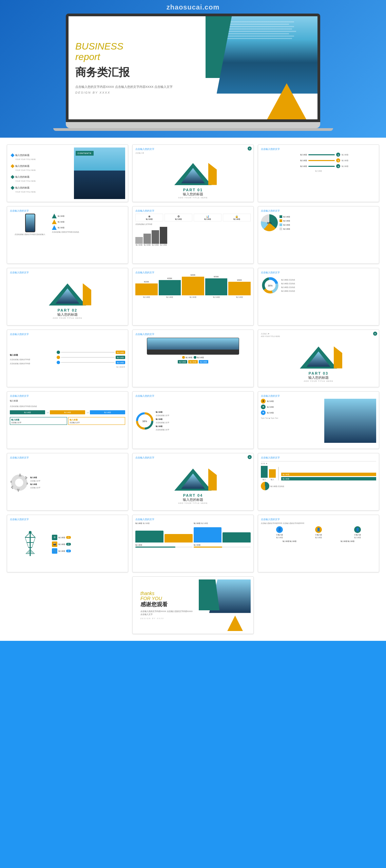 This screenshot has height=868, width=386. I want to click on slide13-title: 输入标题, so click(67, 401).